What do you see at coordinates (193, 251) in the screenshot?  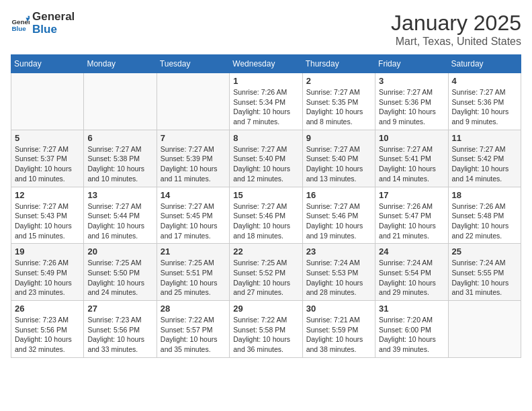 I see `day-number: 21` at bounding box center [193, 251].